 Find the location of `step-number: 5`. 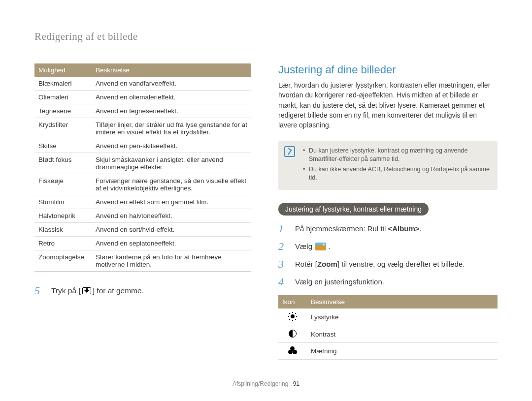

step-number: 5 is located at coordinates (40, 291).